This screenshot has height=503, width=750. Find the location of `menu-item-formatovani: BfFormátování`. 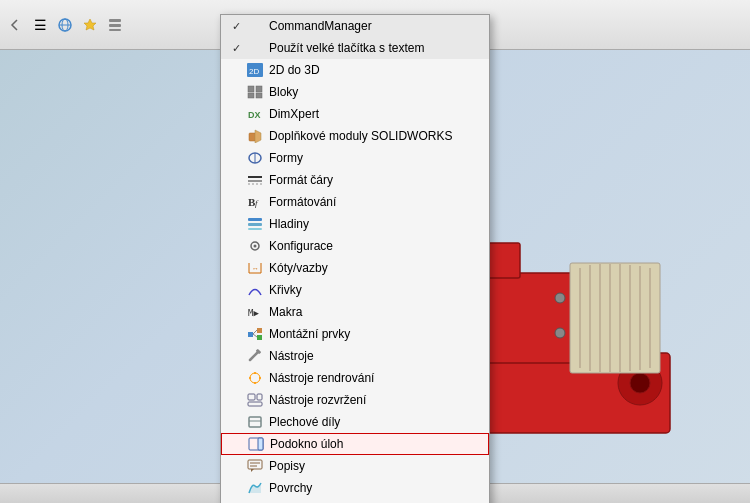

menu-item-formatovani: BfFormátování is located at coordinates (355, 202).